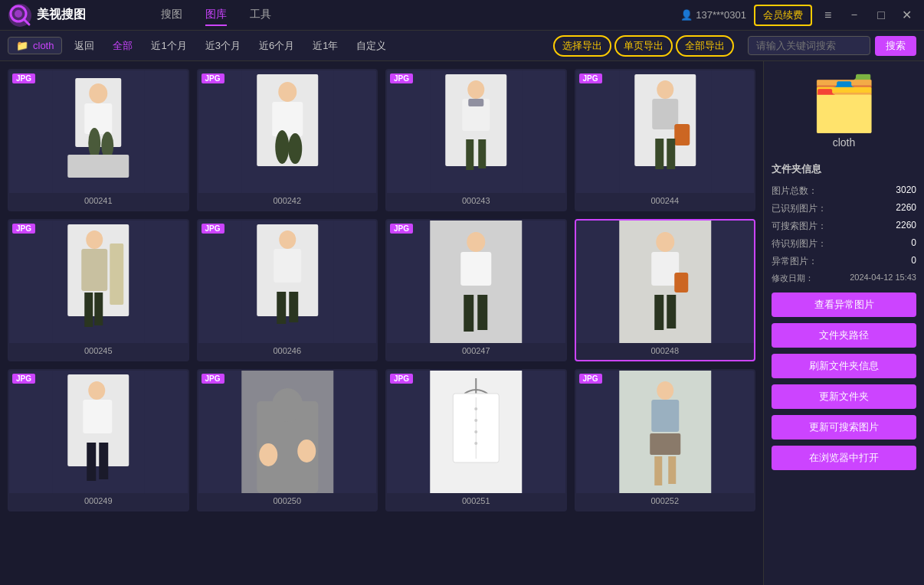  I want to click on jpg-badge-247: JPG, so click(401, 228).